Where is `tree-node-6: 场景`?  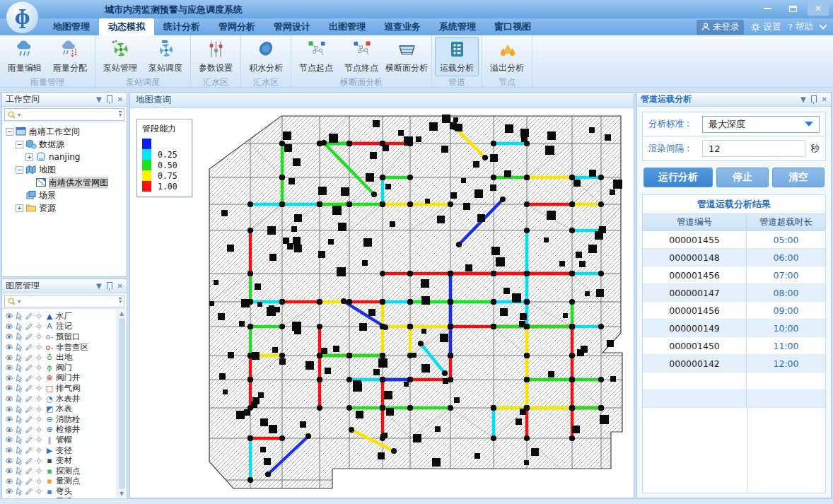 tree-node-6: 场景 is located at coordinates (64, 195).